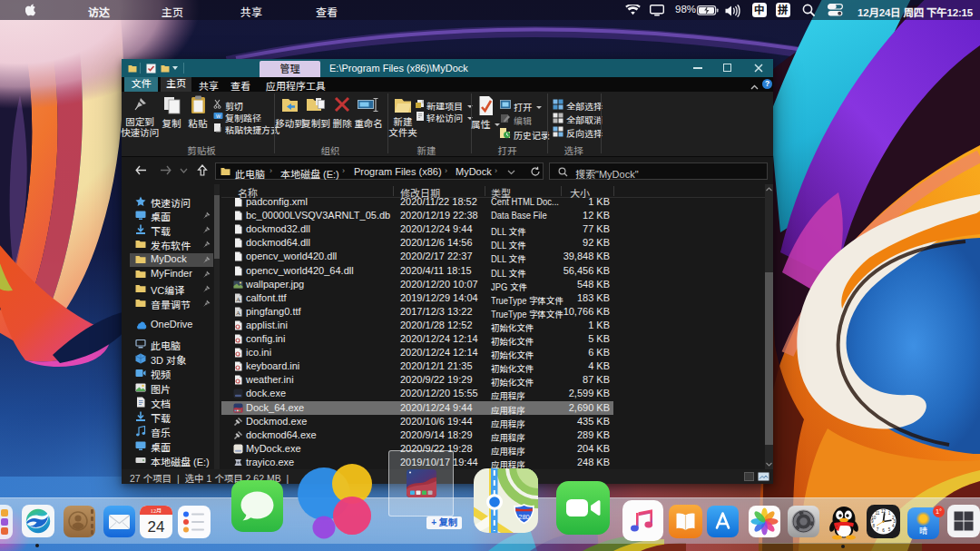 The height and width of the screenshot is (551, 980). I want to click on svg-text: 1°, so click(938, 512).